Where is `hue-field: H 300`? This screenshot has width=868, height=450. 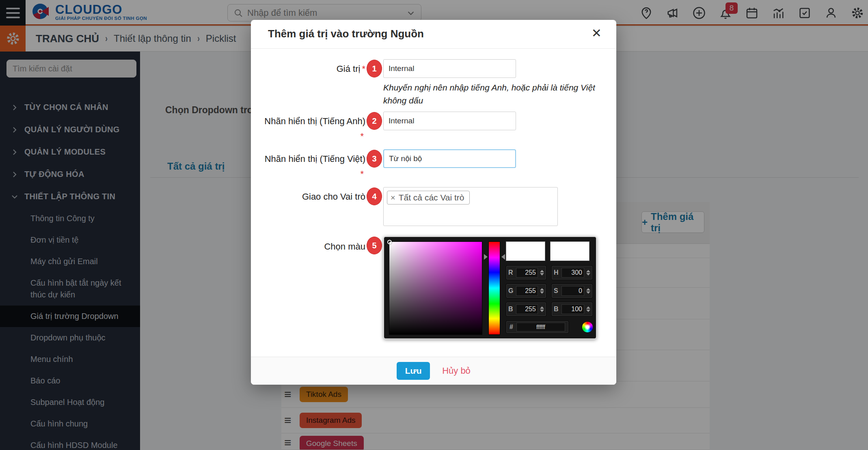 hue-field: H 300 is located at coordinates (572, 273).